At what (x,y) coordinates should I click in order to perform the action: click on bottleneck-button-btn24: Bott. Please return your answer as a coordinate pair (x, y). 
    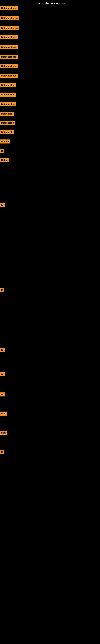
    Looking at the image, I should click on (3, 433).